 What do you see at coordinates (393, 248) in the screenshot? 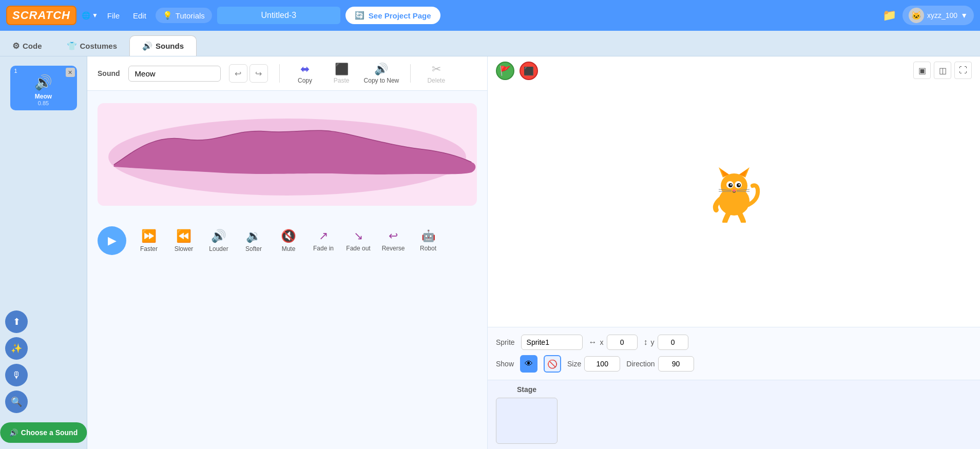
I see `reverse-label: Reverse` at bounding box center [393, 248].